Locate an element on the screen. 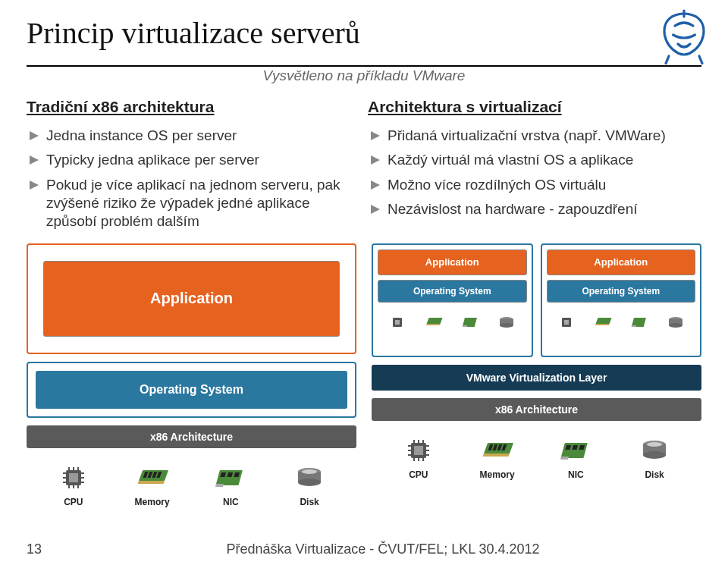 This screenshot has height=568, width=728. bullet-text: Jedna instance OS per server is located at coordinates (141, 136).